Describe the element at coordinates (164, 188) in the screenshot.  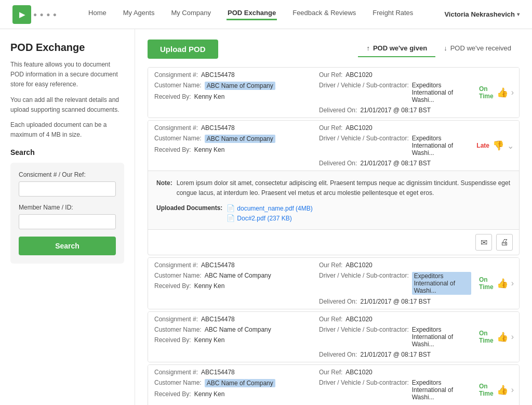
I see `note-label: Note:` at that location.